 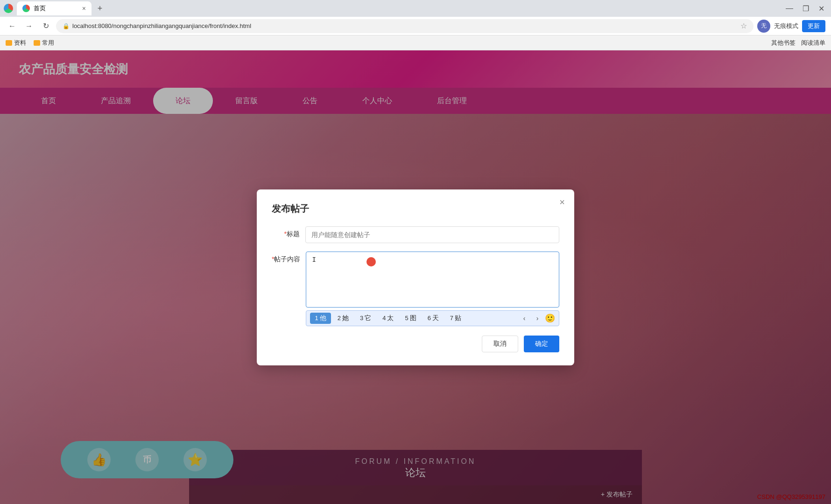 I want to click on modal-title: 发布帖子, so click(x=416, y=209).